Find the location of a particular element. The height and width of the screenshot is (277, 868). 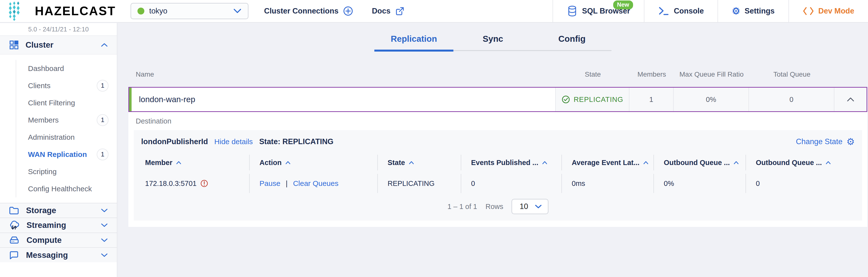

alert-circle-icon is located at coordinates (204, 183).